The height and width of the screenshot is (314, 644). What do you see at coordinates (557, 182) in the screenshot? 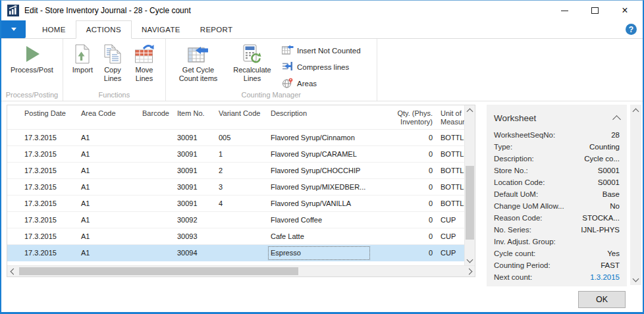
I see `worksheet-field: Location Code:S0001` at bounding box center [557, 182].